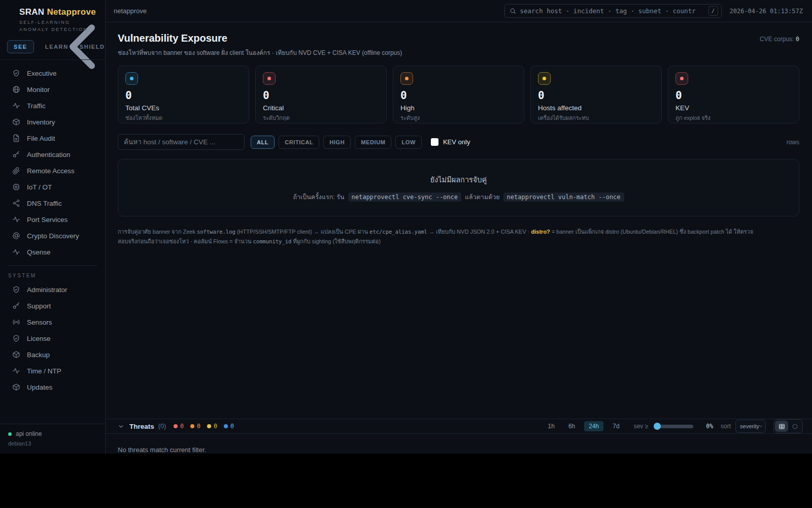 The image size is (812, 508). I want to click on sort-label: sort, so click(726, 426).